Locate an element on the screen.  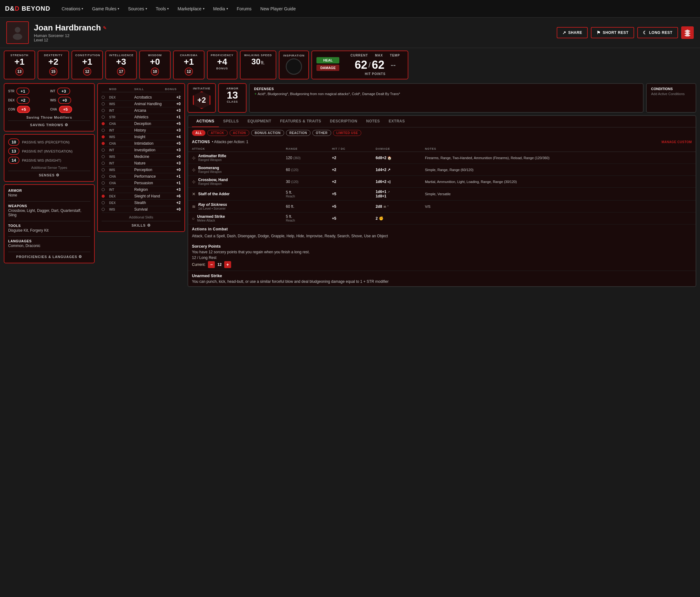
armor-value: 13 is located at coordinates (232, 95).